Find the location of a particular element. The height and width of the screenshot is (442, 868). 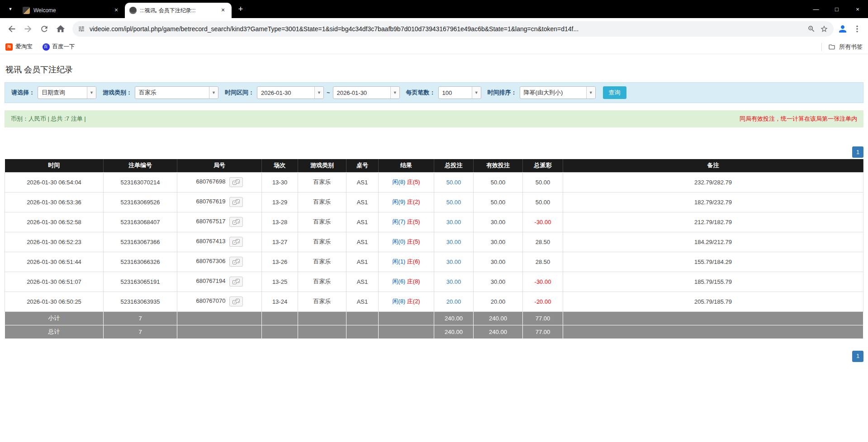

window-controls: — □ × is located at coordinates (837, 9).